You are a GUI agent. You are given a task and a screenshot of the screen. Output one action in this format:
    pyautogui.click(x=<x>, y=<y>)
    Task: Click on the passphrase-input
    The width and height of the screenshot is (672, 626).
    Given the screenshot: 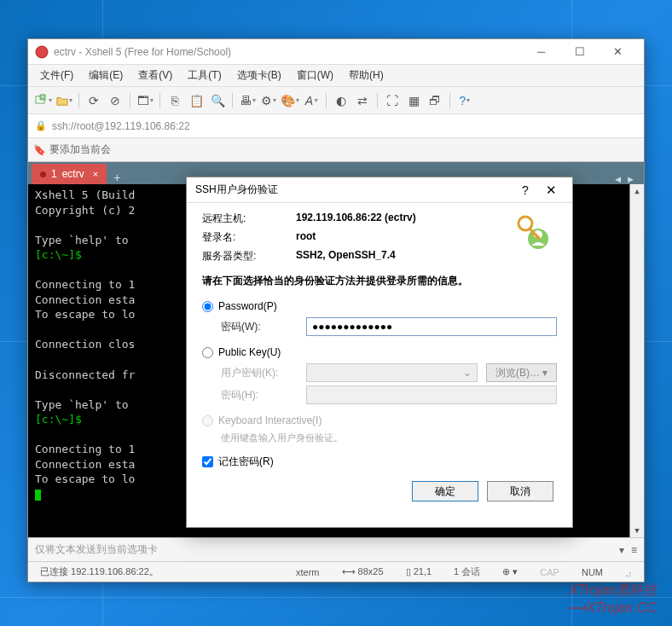 What is the action you would take?
    pyautogui.click(x=432, y=395)
    